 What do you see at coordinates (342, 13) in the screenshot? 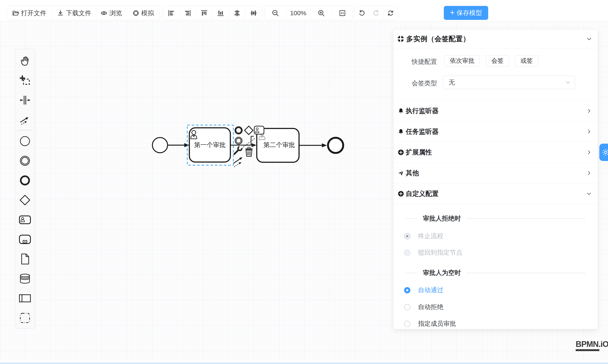
I see `fit-viewport-button` at bounding box center [342, 13].